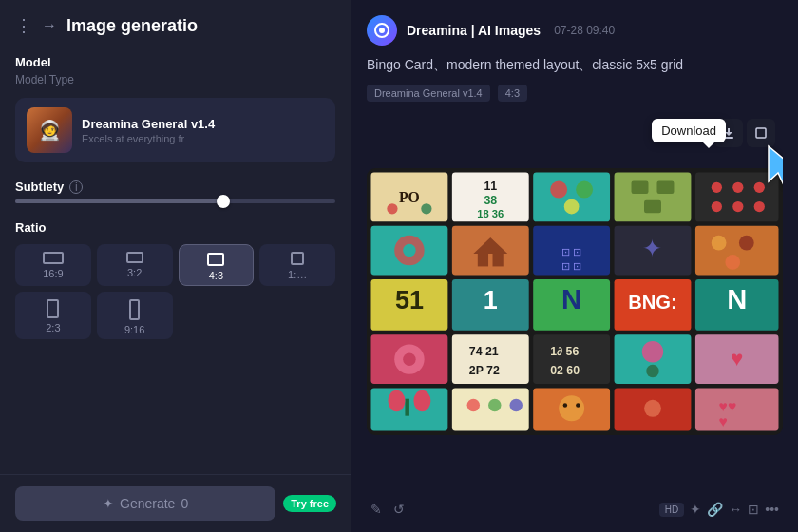  What do you see at coordinates (714, 509) in the screenshot?
I see `link-button: 🔗` at bounding box center [714, 509].